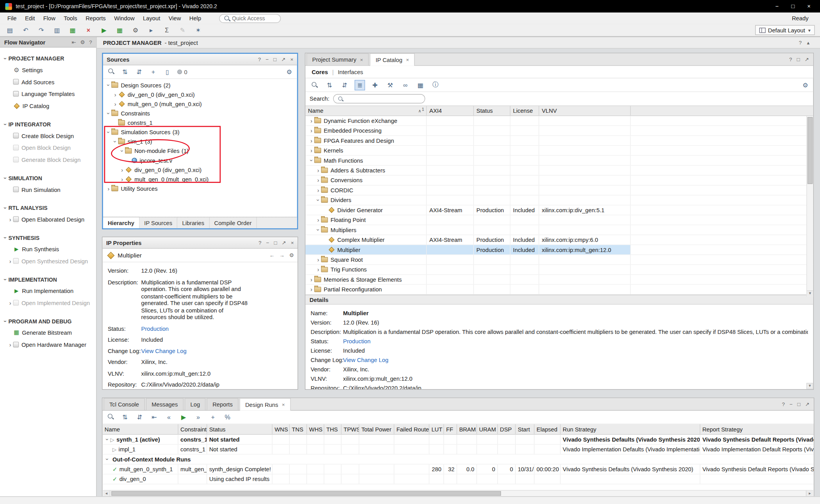 Image resolution: width=820 pixels, height=504 pixels. I want to click on tree-item-constraints: Constraints, so click(200, 114).